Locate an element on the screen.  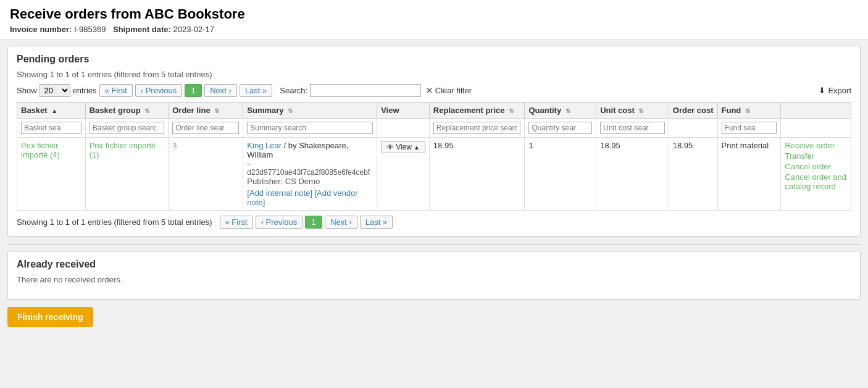
summary-hash: – d23d97710ae43f7ca2f8085e6fe4cebf is located at coordinates (310, 168).